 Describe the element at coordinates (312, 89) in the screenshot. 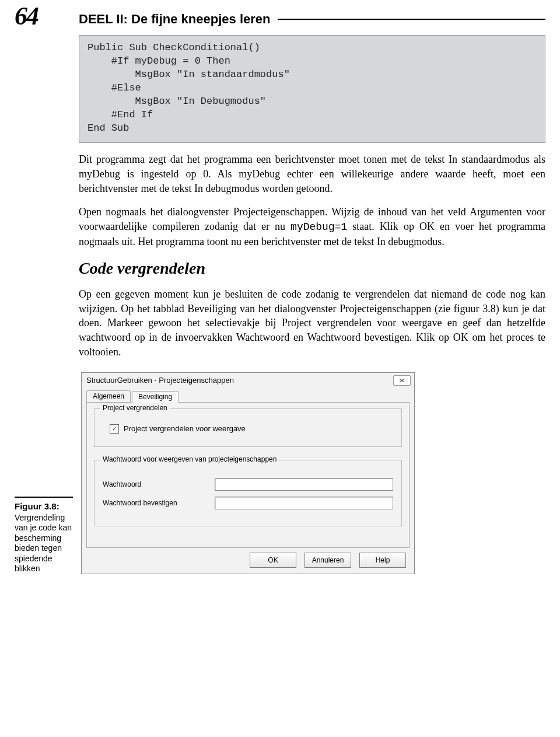

I see `code-block: Public Sub CheckConditional() #If myDebu…` at that location.